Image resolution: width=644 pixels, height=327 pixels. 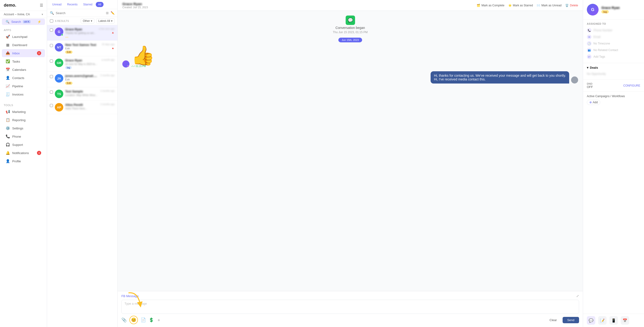 I want to click on conv-info: New Test Samos Test Edit Edit, so click(x=82, y=48).